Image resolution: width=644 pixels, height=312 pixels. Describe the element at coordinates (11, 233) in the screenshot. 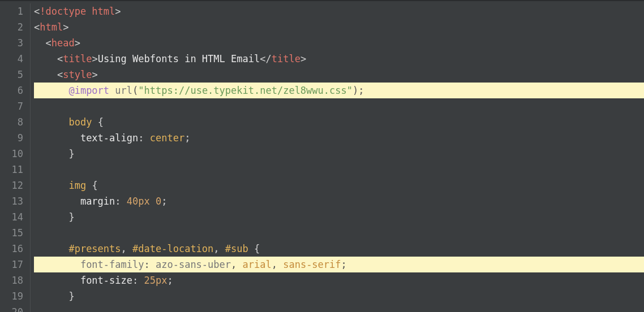

I see `line-number: 15` at that location.